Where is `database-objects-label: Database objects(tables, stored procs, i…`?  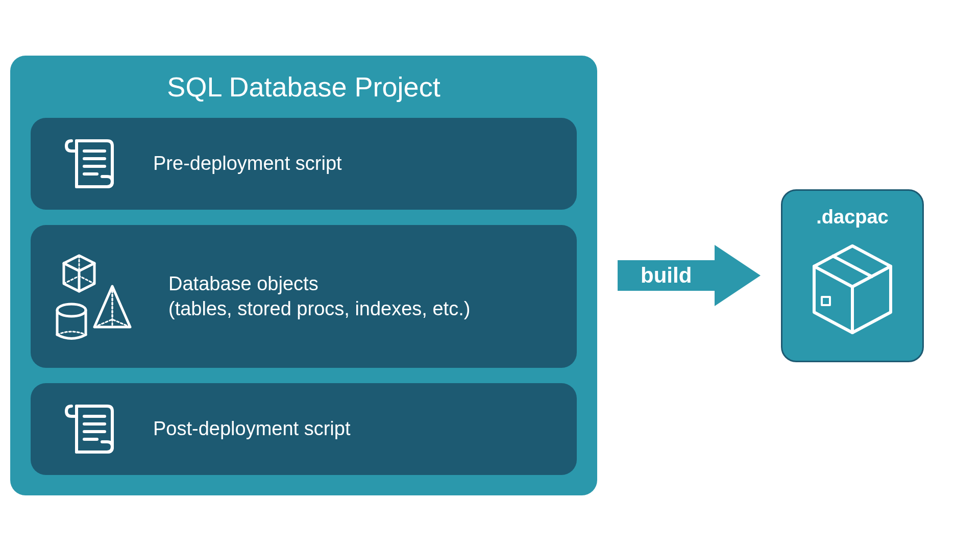 database-objects-label: Database objects(tables, stored procs, i… is located at coordinates (320, 297).